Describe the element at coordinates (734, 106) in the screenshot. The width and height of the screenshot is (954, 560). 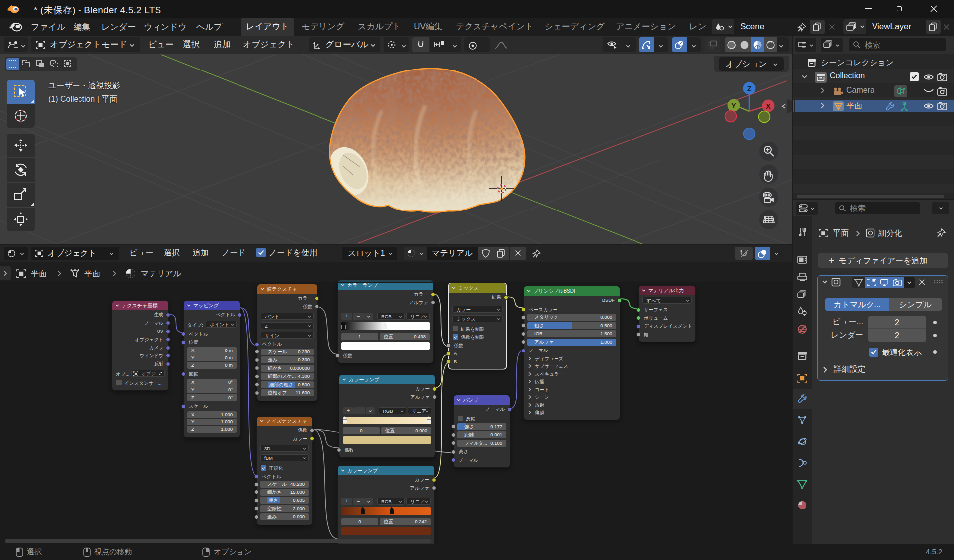
I see `svg-text: Y` at that location.